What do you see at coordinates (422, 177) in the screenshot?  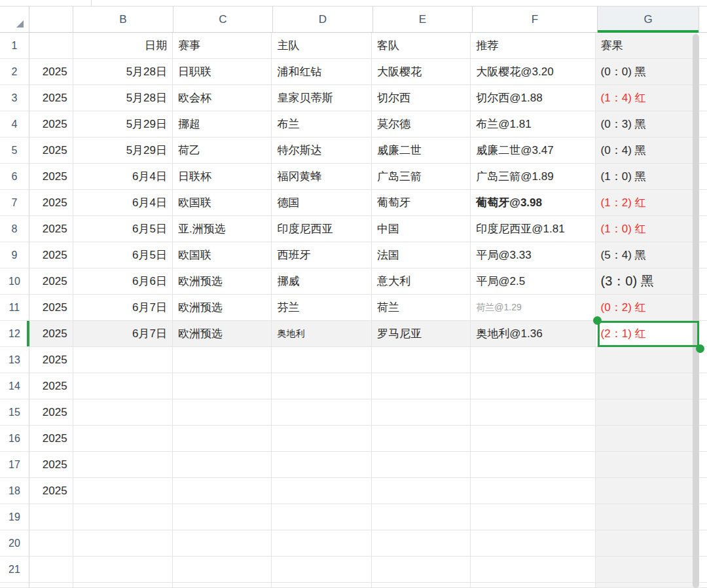 I see `cell-E6: 广岛三箭` at bounding box center [422, 177].